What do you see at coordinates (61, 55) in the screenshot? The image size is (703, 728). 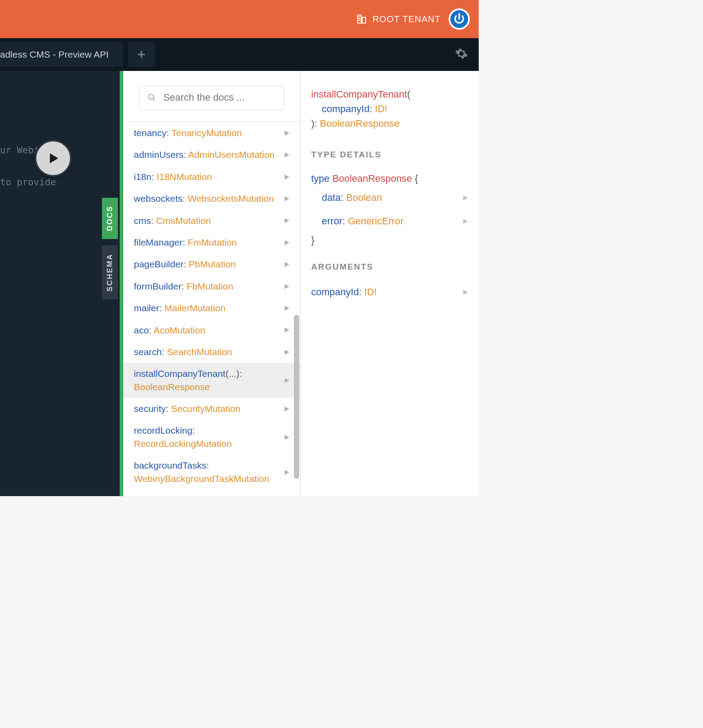 I see `tab-api: adless CMS - Preview API` at bounding box center [61, 55].